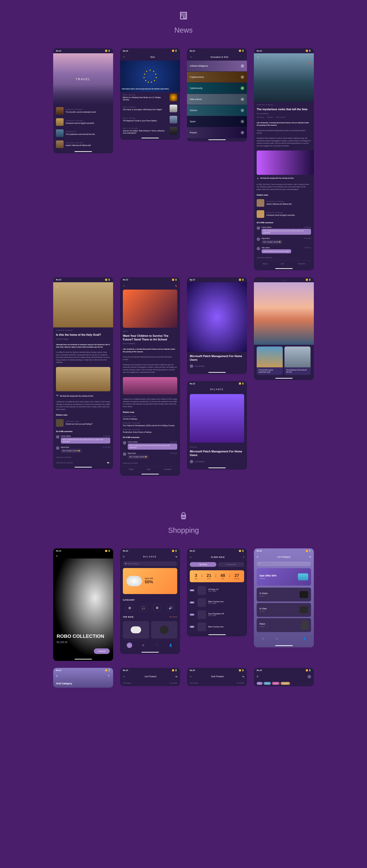 The width and height of the screenshot is (367, 868). I want to click on eu-hero: Information Wars: How Europe Became the …, so click(150, 76).